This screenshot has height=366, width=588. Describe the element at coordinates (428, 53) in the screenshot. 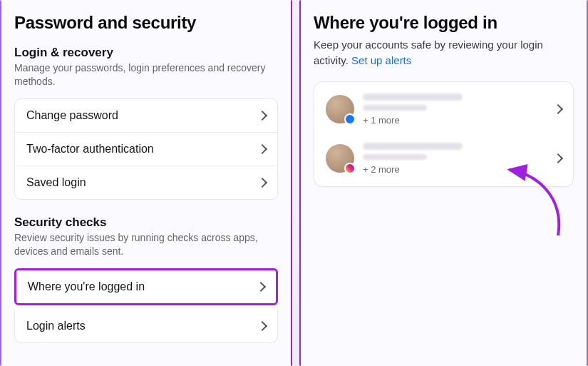

I see `desc-text: Keep your accounts safe by reviewing you…` at that location.